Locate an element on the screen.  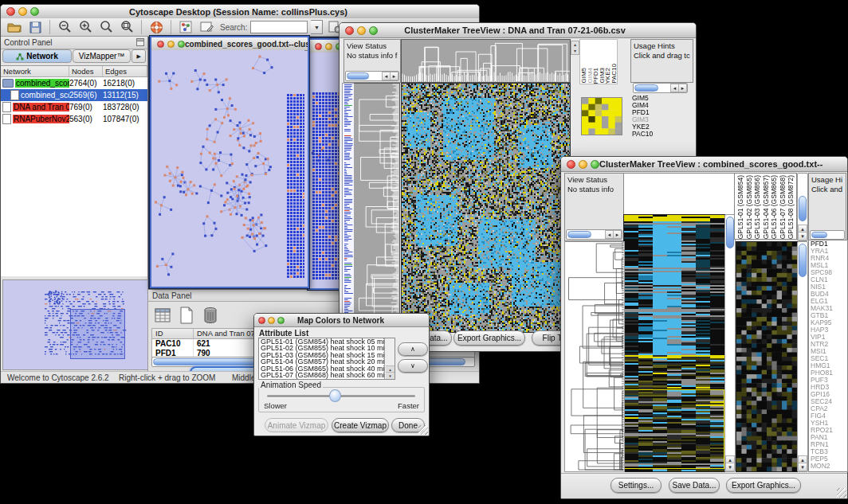
move-down-button: ∨ is located at coordinates (413, 366).